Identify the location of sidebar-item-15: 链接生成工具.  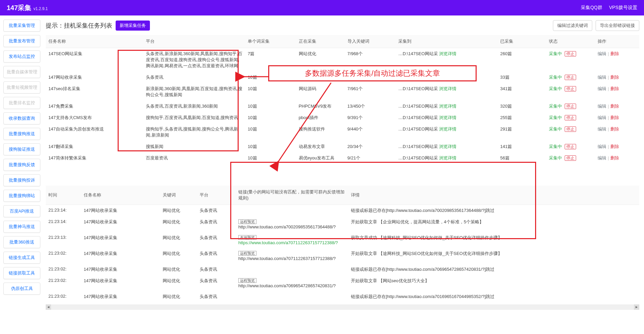
(22, 258).